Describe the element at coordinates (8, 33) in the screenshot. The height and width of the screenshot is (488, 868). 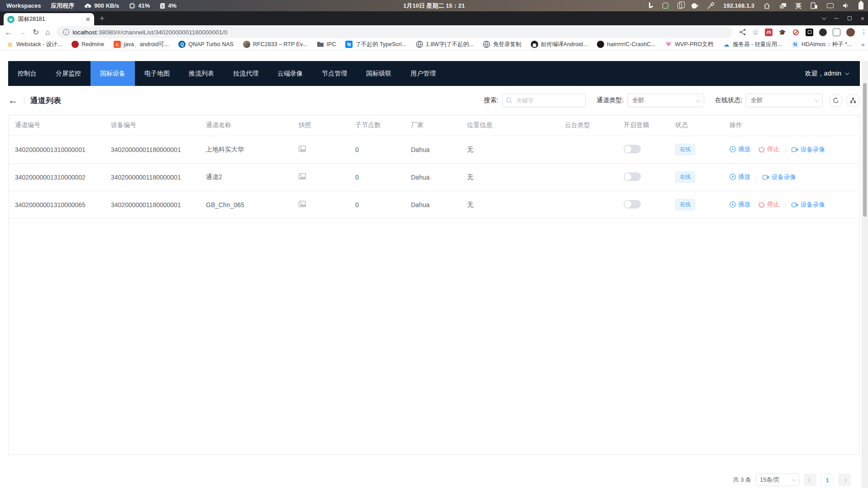
I see `back-icon: ←` at that location.